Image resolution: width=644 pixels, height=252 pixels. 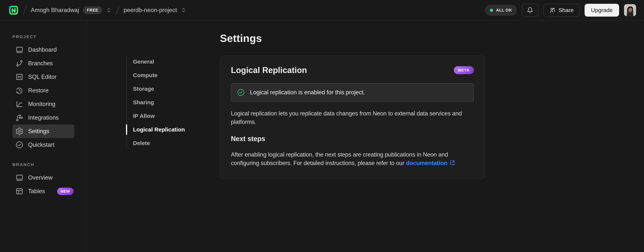 I want to click on chart-icon, so click(x=20, y=104).